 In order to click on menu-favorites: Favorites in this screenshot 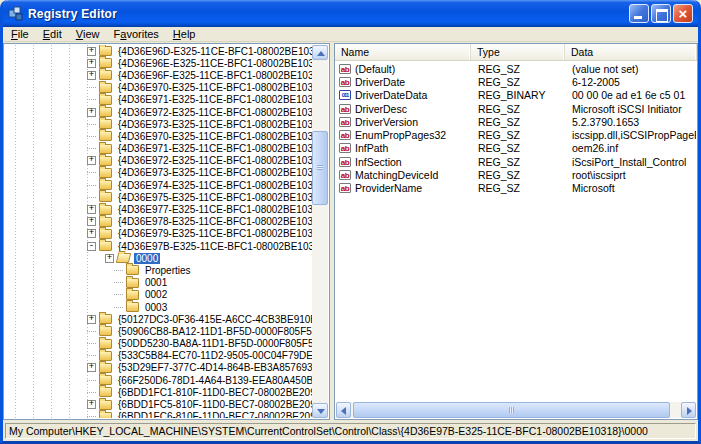, I will do `click(136, 34)`.